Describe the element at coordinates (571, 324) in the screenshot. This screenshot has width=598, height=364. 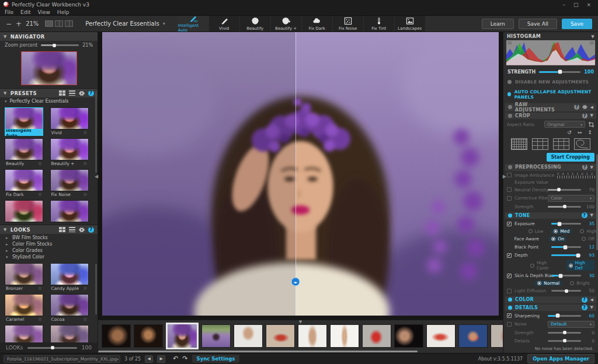
I see `noise-select: Default▾` at that location.